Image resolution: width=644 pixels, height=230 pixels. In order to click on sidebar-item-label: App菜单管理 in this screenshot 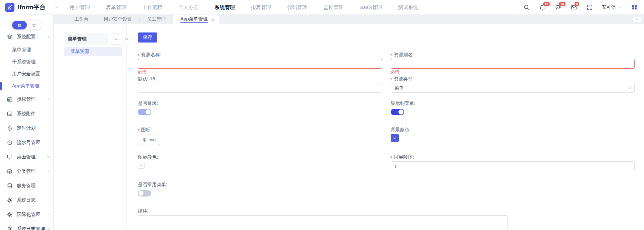, I will do `click(25, 86)`.